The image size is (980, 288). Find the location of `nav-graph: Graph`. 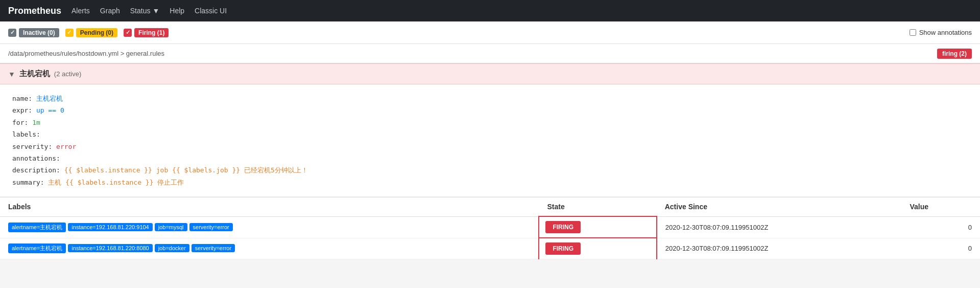

nav-graph: Graph is located at coordinates (110, 11).